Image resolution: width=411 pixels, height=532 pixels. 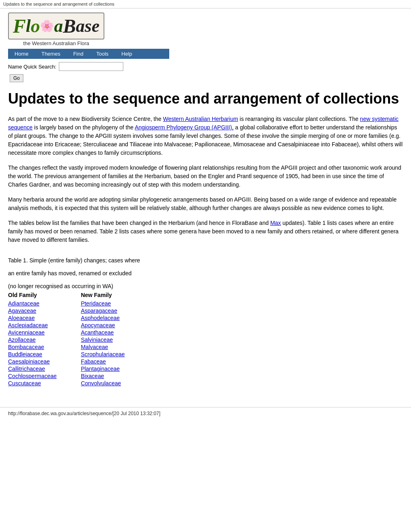 What do you see at coordinates (19, 26) in the screenshot?
I see `logo-letter-F: F` at bounding box center [19, 26].